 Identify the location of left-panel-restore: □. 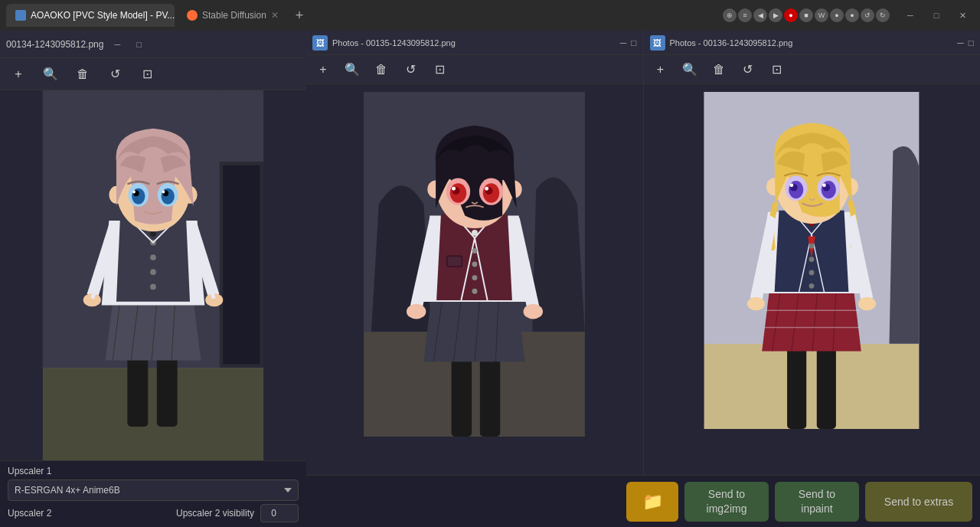
(139, 44).